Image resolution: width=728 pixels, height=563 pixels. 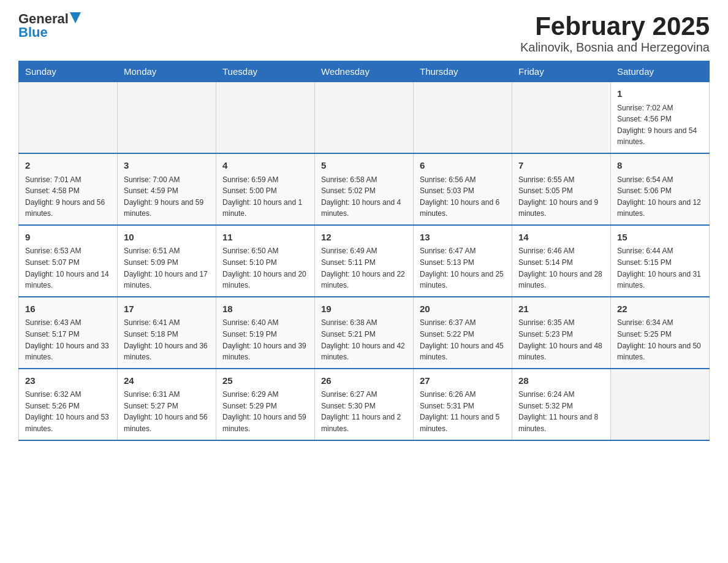 I want to click on weekday-header-sunday: Sunday, so click(x=69, y=72).